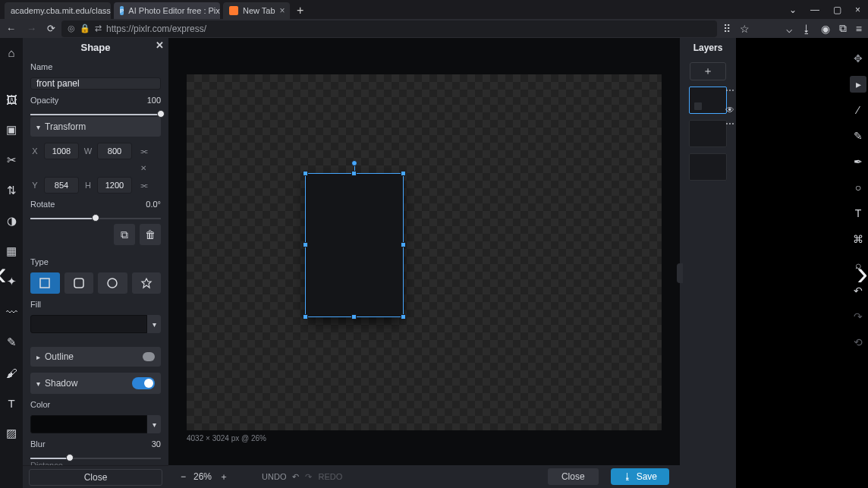 The image size is (868, 488). I want to click on undo-icon: ↶, so click(858, 291).